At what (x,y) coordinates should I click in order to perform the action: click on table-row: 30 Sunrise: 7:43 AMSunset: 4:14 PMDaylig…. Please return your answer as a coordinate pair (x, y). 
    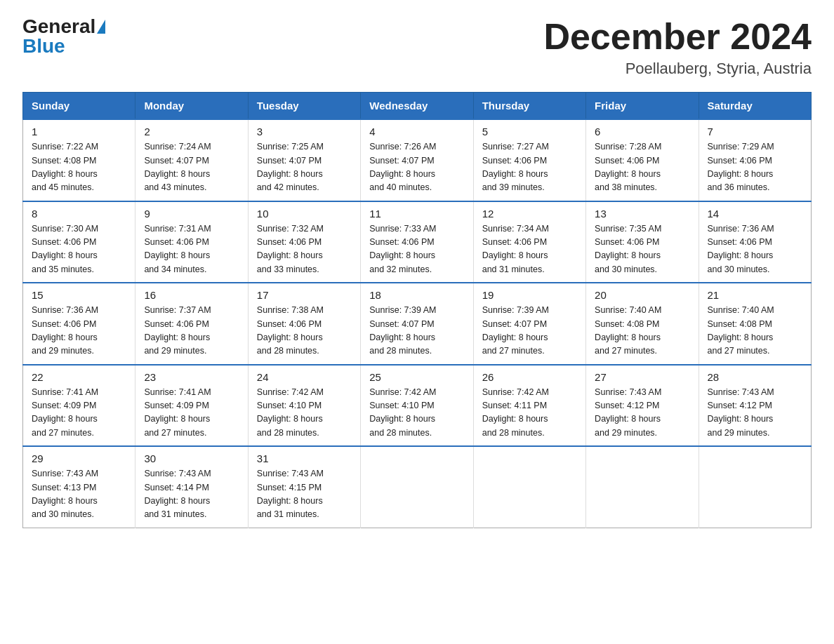
    Looking at the image, I should click on (192, 487).